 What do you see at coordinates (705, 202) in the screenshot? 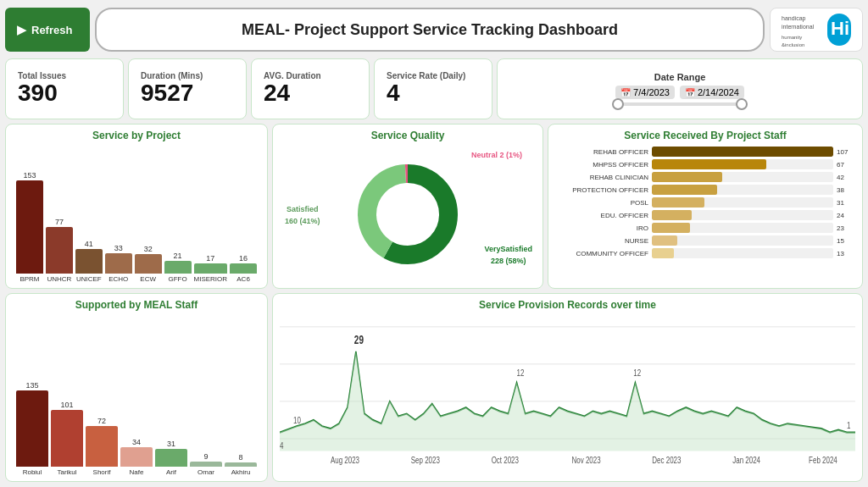
I see `hbar-row-posl: POSL 31` at bounding box center [705, 202].